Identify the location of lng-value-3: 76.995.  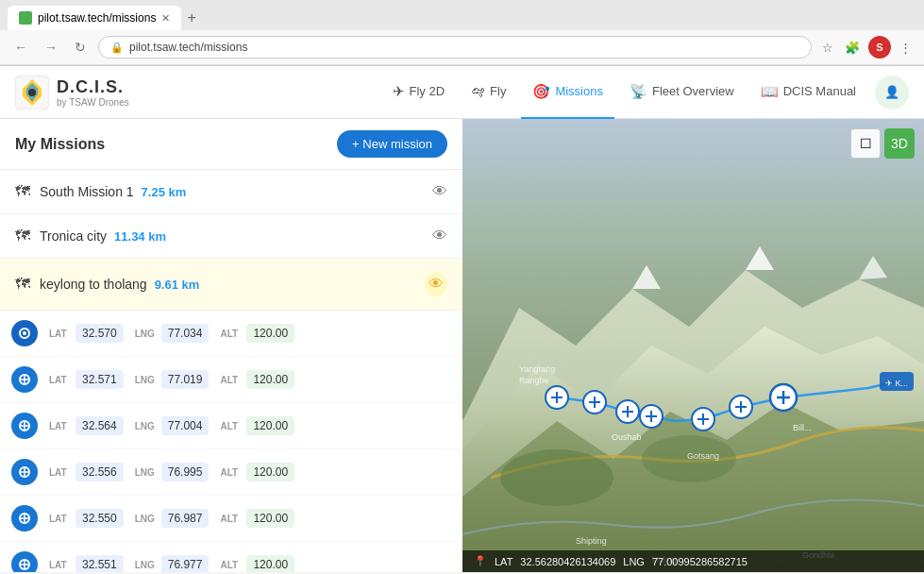
(185, 472).